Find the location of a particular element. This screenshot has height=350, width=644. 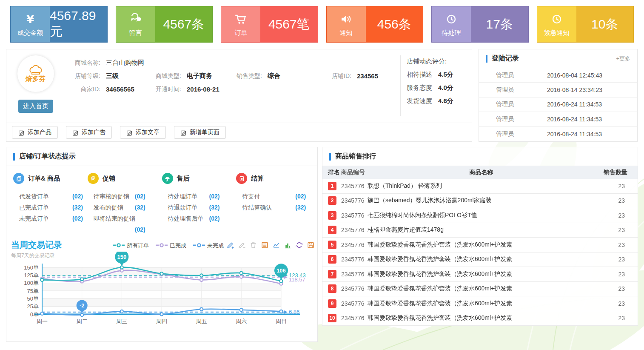

status-item-label: 已完成订单 is located at coordinates (34, 207).